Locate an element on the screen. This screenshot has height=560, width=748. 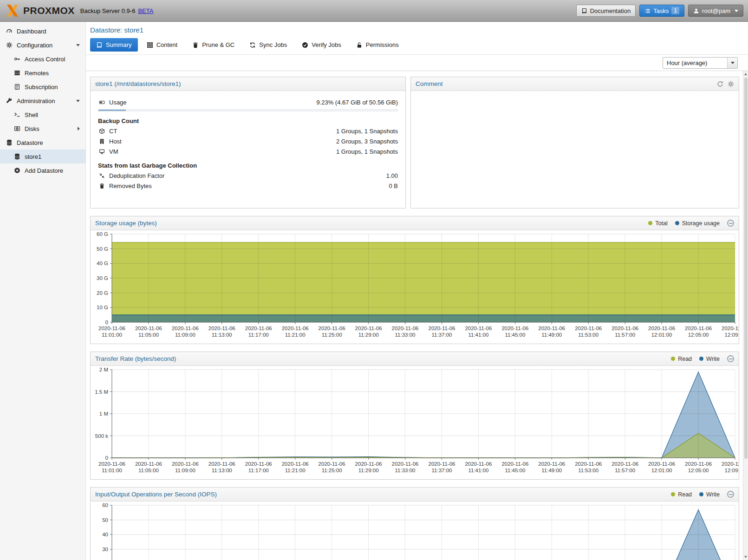
tab-verify-jobs: Verify Jobs is located at coordinates (321, 45).